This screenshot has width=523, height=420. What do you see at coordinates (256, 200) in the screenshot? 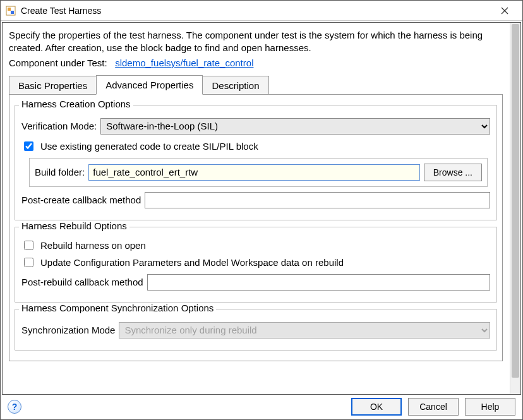
I see `post-create-row: Post-create callback method` at bounding box center [256, 200].